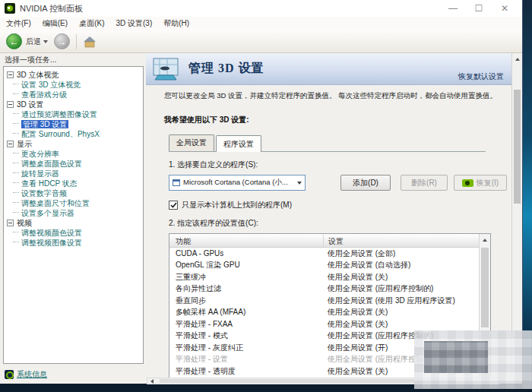  What do you see at coordinates (481, 77) in the screenshot?
I see `restore-defaults-link: 恢复默认设置` at bounding box center [481, 77].